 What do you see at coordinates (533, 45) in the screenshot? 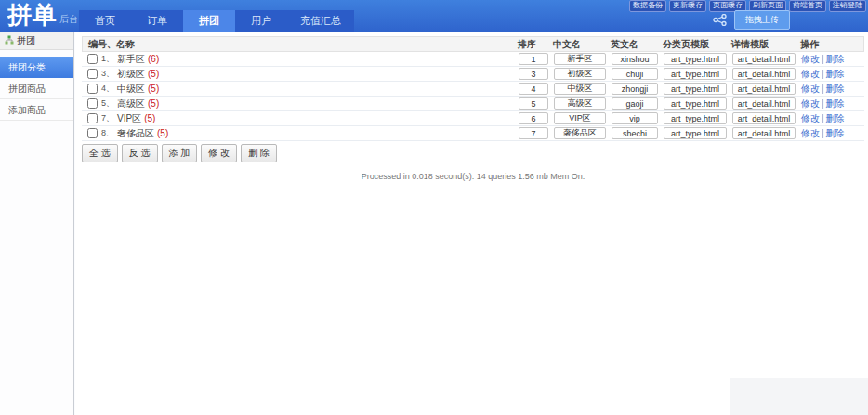
I see `col-header-sort: 排序` at bounding box center [533, 45].